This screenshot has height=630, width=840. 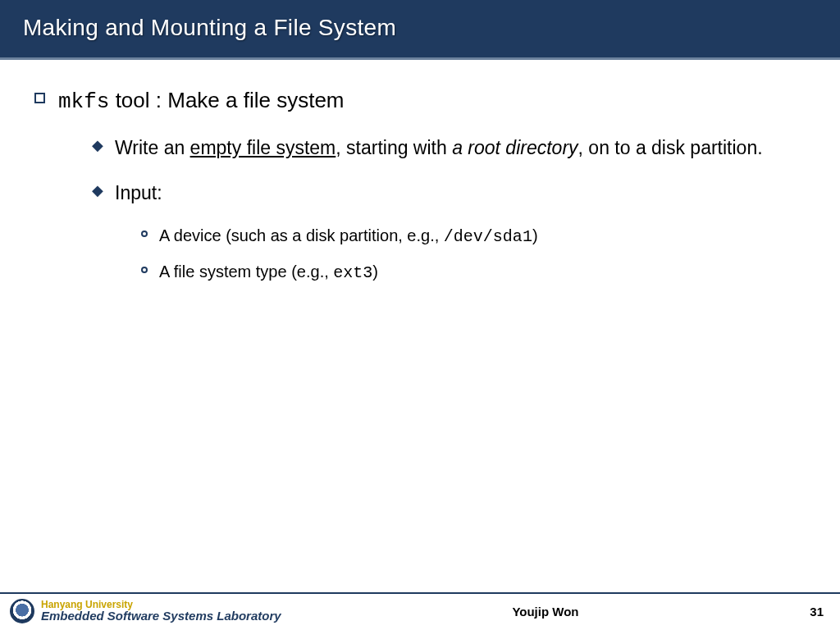 What do you see at coordinates (226, 100) in the screenshot?
I see `text-segment: tool : Make a file system` at bounding box center [226, 100].